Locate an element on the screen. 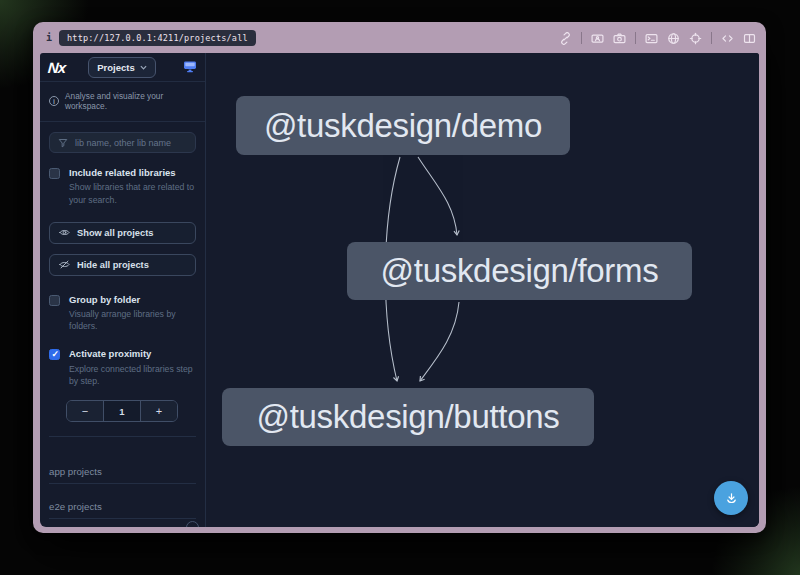  proximity-stepper: − 1 + is located at coordinates (122, 411).